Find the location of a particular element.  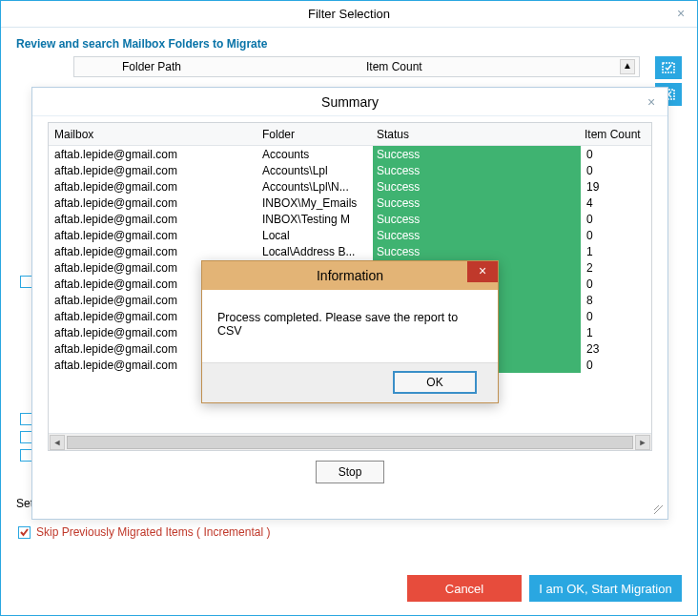

cell-item-count: 2 is located at coordinates (617, 267).